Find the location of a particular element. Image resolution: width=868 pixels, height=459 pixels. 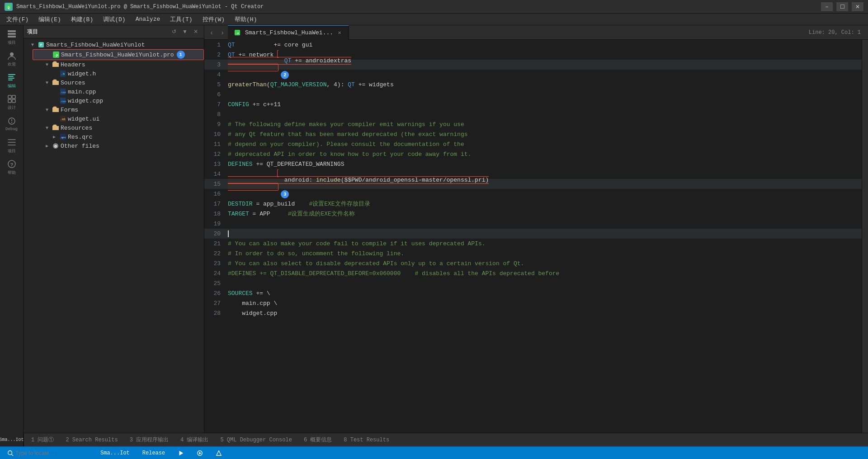

status-release: Release is located at coordinates (154, 453).